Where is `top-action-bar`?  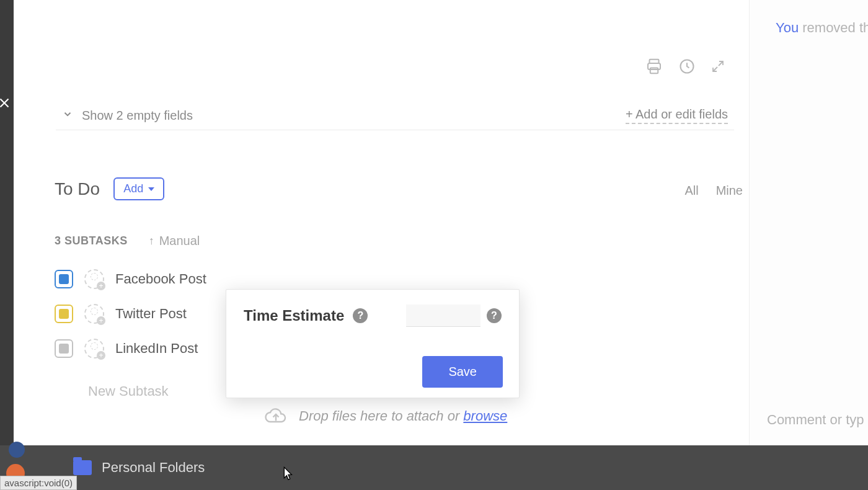
top-action-bar is located at coordinates (685, 66).